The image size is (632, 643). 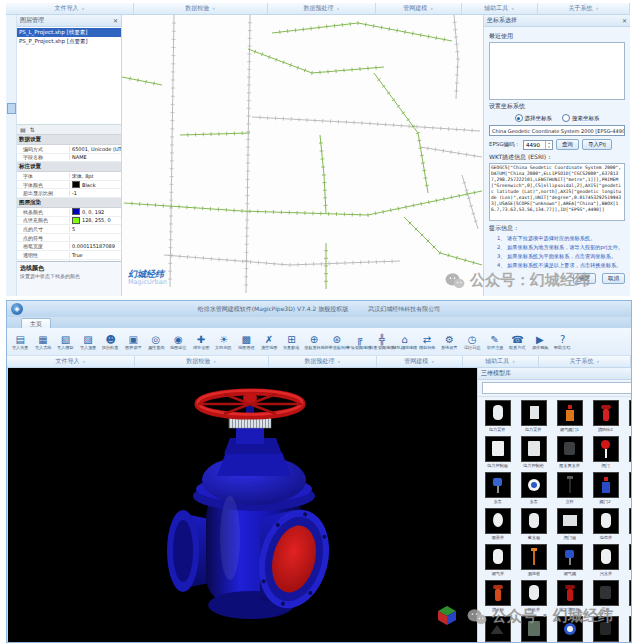 What do you see at coordinates (69, 176) in the screenshot?
I see `property-row: 字体宋体, 8pt` at bounding box center [69, 176].